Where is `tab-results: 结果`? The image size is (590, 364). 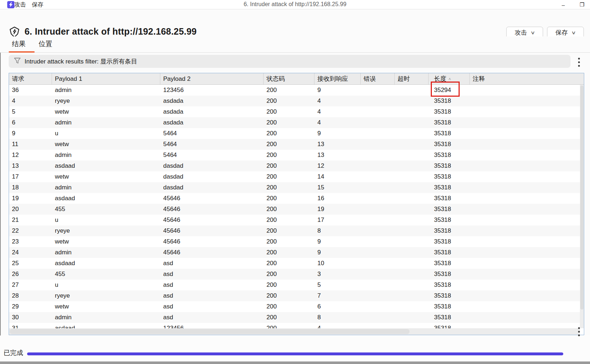
tab-results: 结果 is located at coordinates (19, 44).